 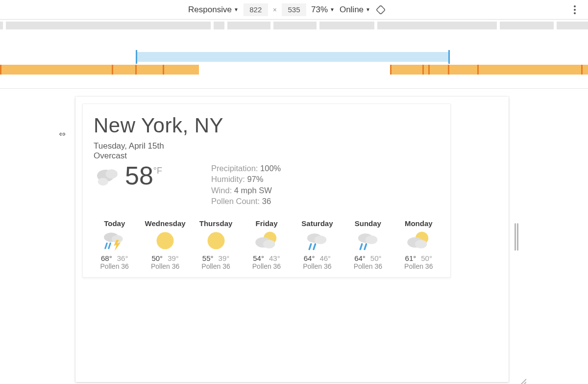 I want to click on day-name: Saturday, so click(x=318, y=224).